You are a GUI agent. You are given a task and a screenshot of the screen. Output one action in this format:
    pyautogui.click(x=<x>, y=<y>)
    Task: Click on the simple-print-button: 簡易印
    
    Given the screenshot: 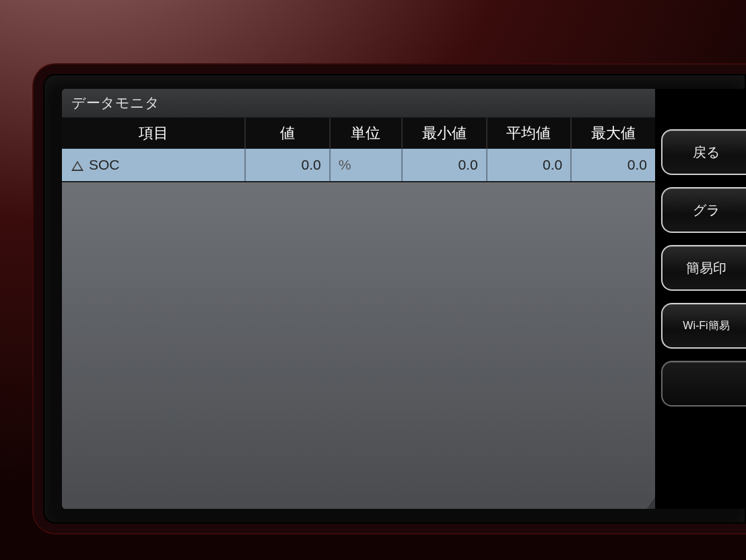 What is the action you would take?
    pyautogui.click(x=704, y=268)
    